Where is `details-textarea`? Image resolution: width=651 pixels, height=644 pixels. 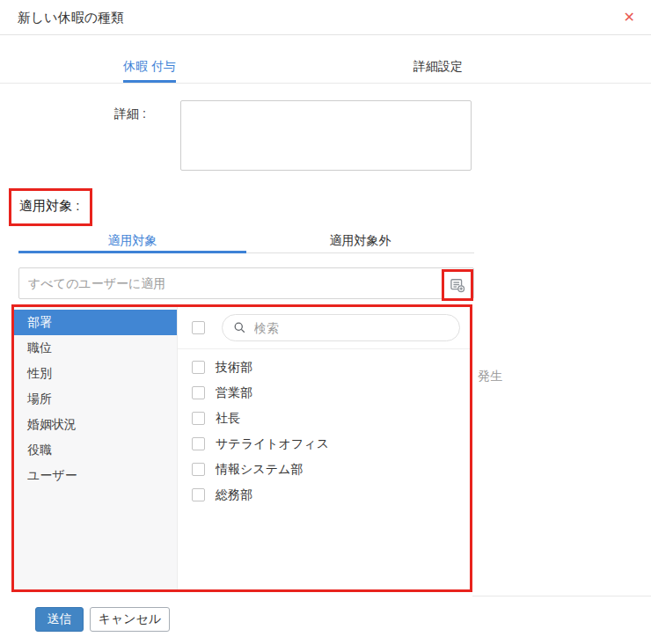
details-textarea is located at coordinates (326, 135).